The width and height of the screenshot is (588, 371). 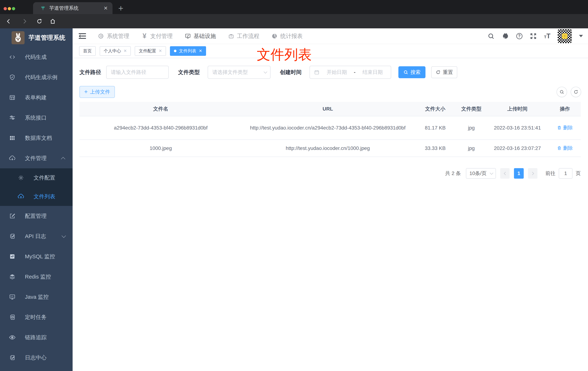 I want to click on filter-form: 文件路径 文件类型 请选择文件类型 创建时间 开始日期 - 结束日期 搜索 重置, so click(x=334, y=72).